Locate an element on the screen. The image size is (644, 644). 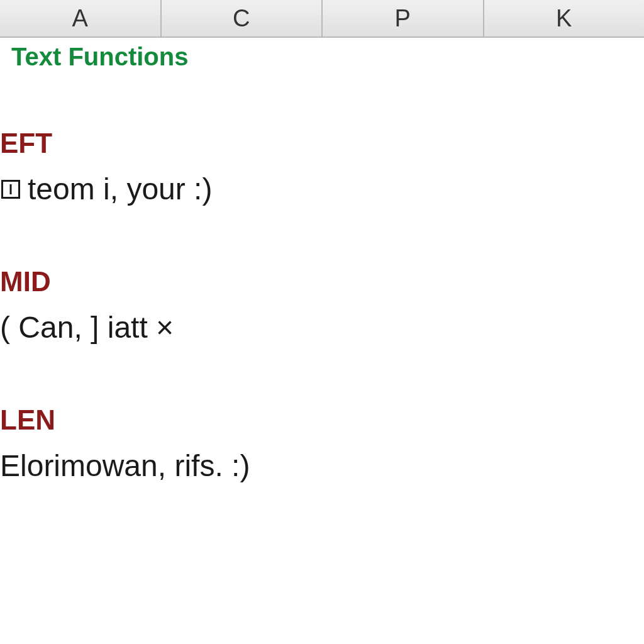
column-header-c: C is located at coordinates (243, 18).